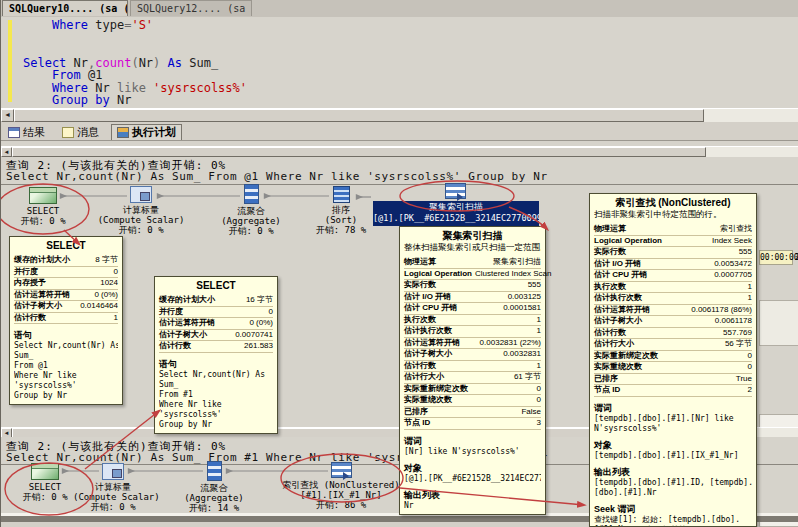  Describe the element at coordinates (74, 25) in the screenshot. I see `code-token: Where` at that location.